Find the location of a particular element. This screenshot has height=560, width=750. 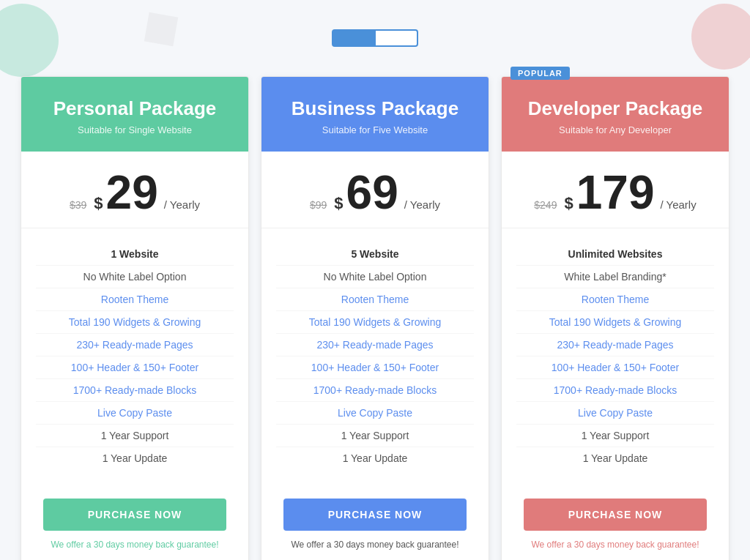

original-price: $99 is located at coordinates (318, 205).